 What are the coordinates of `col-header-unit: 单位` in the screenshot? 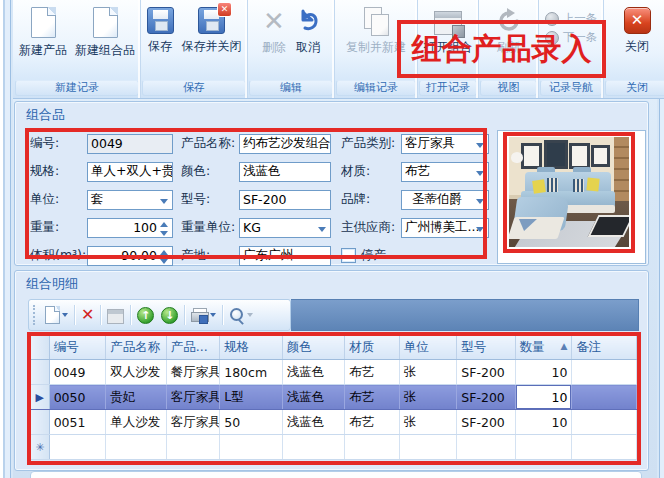 It's located at (428, 348).